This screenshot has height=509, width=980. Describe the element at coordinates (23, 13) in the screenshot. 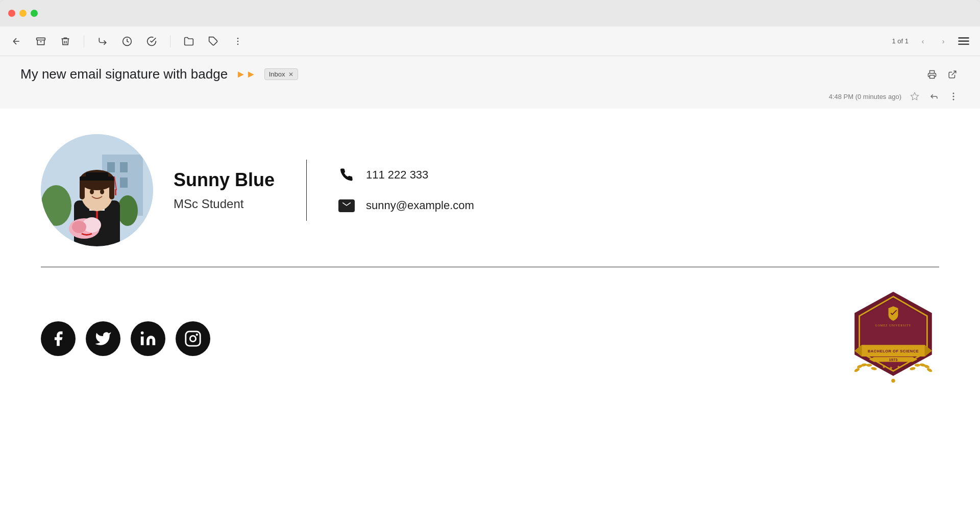

I see `minimize-button` at that location.